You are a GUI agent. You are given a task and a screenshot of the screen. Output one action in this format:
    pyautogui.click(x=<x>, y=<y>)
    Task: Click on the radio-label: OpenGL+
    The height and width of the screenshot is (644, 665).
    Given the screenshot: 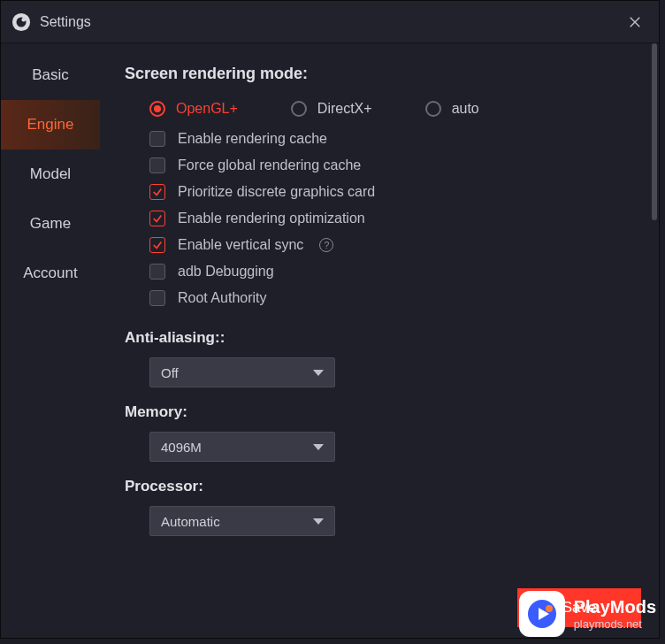 What is the action you would take?
    pyautogui.click(x=207, y=109)
    